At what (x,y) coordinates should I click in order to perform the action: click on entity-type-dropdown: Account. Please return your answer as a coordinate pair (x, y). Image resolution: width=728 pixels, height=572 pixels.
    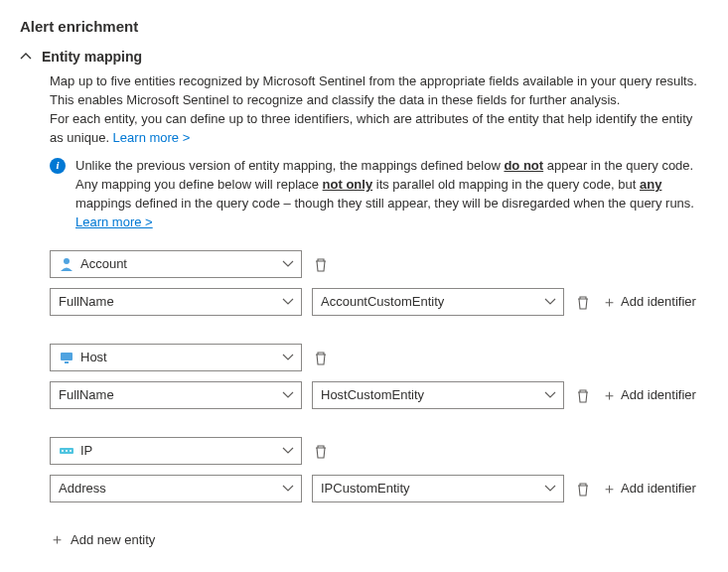
    Looking at the image, I should click on (176, 264).